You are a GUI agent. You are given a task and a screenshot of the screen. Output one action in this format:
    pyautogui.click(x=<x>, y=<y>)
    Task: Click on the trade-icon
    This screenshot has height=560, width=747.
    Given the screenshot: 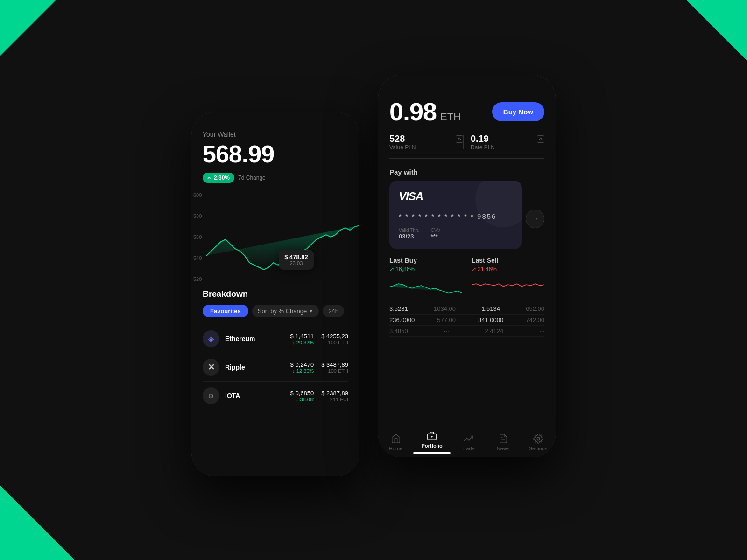 What is the action you would take?
    pyautogui.click(x=468, y=439)
    